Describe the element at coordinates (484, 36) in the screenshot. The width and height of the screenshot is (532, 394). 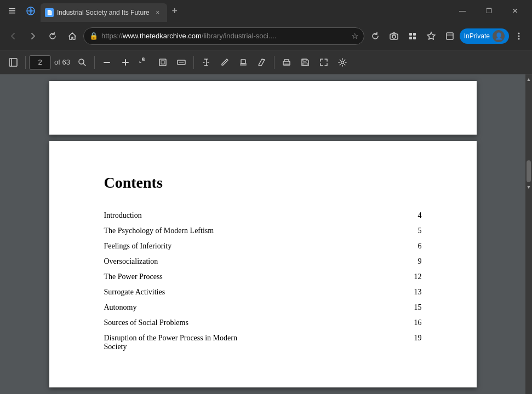
I see `inprivate-button: InPrivate 👤` at that location.